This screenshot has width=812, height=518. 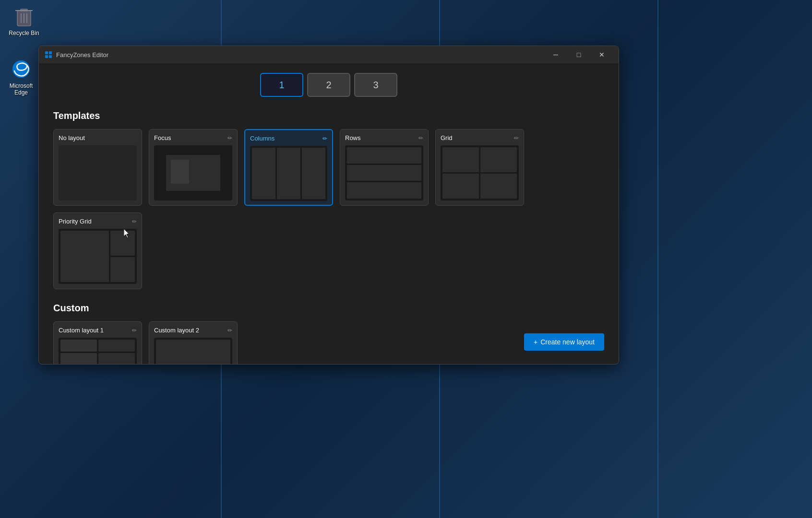 I want to click on custom1-top-right, so click(x=117, y=345).